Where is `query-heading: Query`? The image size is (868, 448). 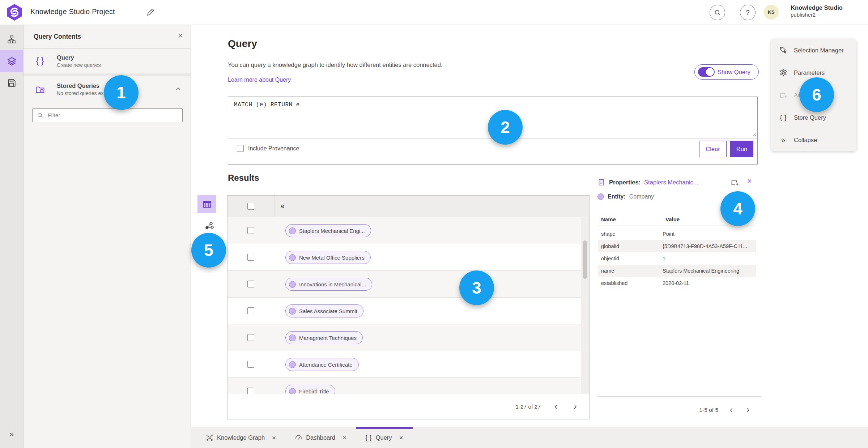 query-heading: Query is located at coordinates (242, 44).